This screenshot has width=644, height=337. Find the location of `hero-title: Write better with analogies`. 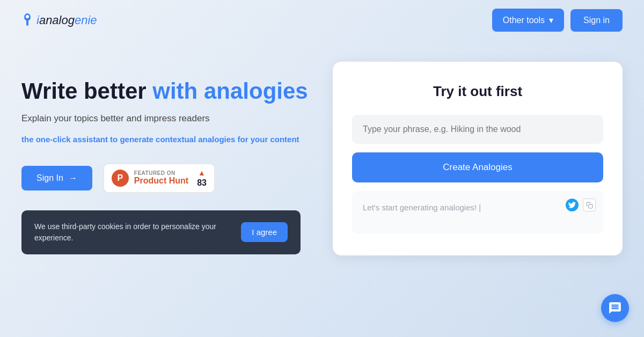

hero-title: Write better with analogies is located at coordinates (166, 91).